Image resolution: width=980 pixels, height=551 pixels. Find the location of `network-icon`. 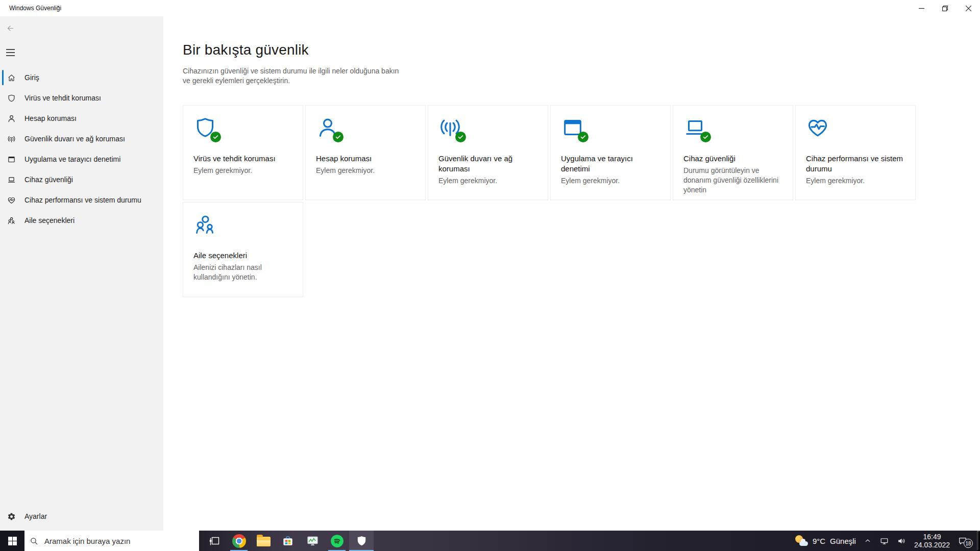

network-icon is located at coordinates (884, 541).